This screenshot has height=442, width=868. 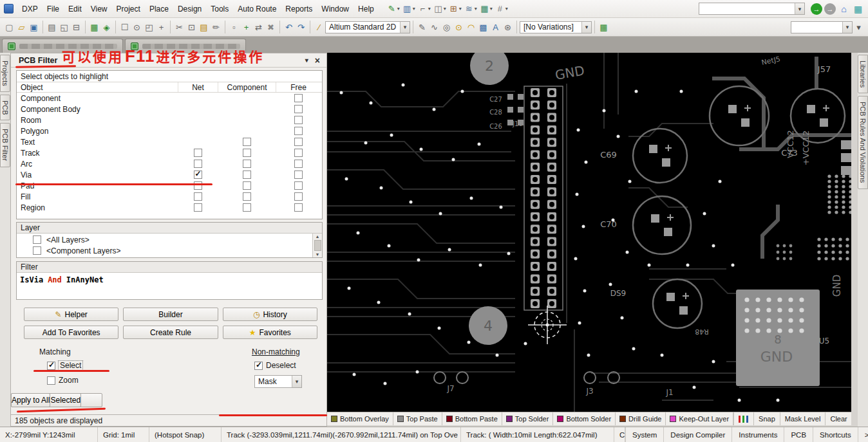 I want to click on zoom-checkbox: Zoom, so click(x=63, y=380).